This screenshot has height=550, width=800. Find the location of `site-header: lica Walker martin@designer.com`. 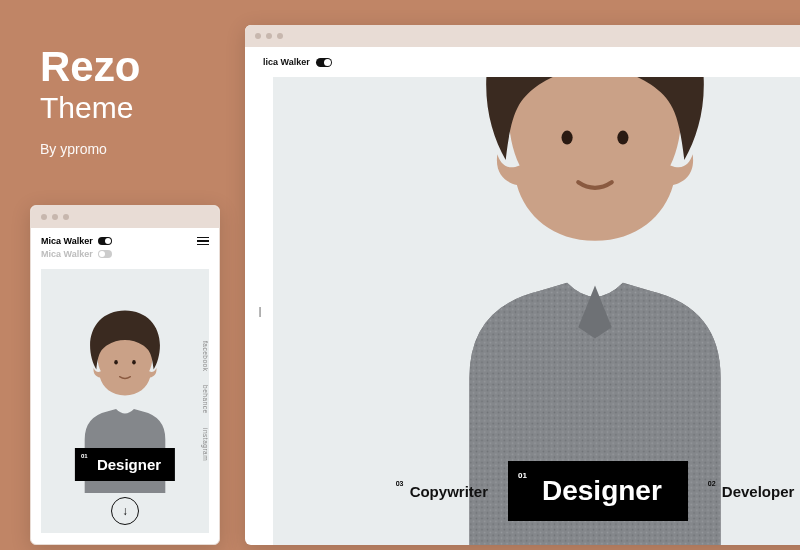

site-header: lica Walker martin@designer.com is located at coordinates (522, 62).